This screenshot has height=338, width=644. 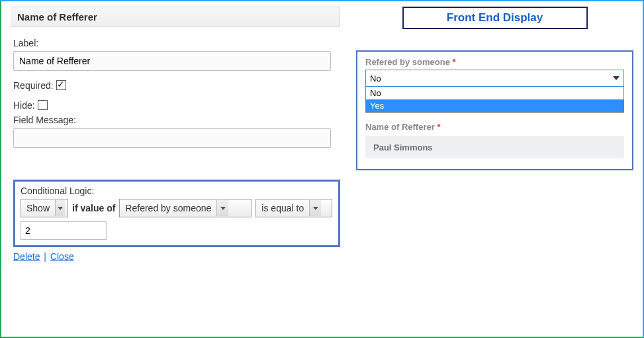 I want to click on cond-action-value: Show, so click(x=38, y=208).